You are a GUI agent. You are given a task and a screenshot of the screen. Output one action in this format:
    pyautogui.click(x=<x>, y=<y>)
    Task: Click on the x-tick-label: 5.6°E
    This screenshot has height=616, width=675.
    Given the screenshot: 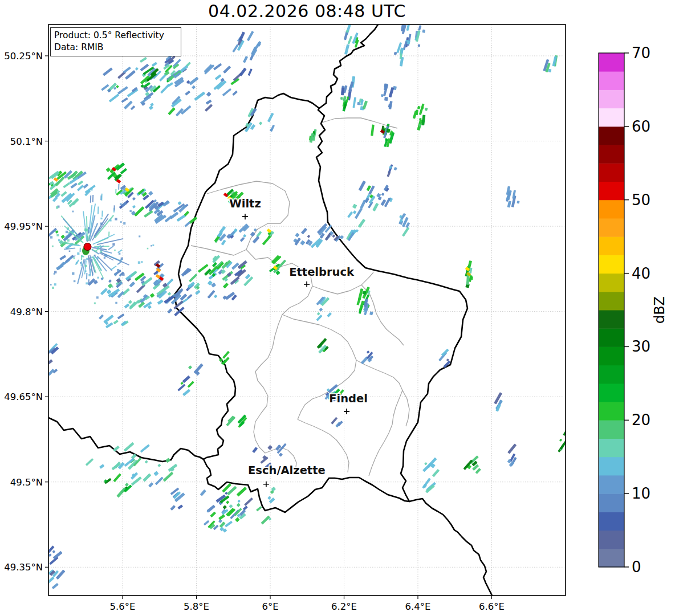 What is the action you would take?
    pyautogui.click(x=123, y=606)
    